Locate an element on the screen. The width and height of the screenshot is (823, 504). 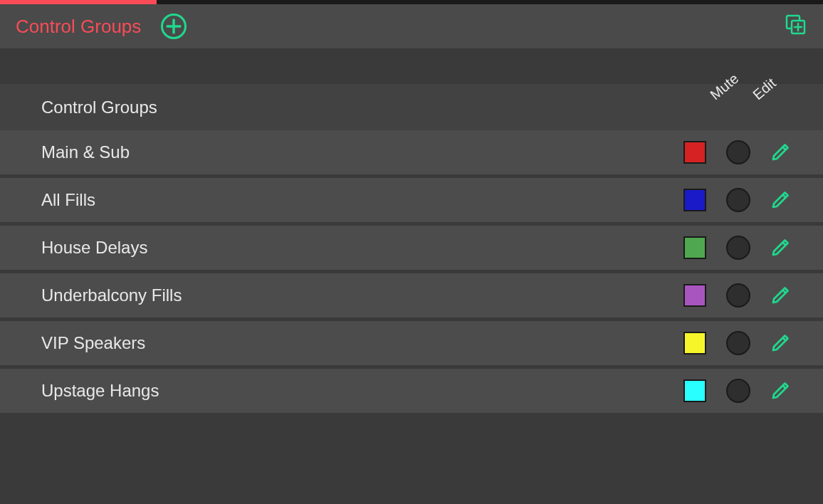
column-header-edit: Edit is located at coordinates (769, 85).